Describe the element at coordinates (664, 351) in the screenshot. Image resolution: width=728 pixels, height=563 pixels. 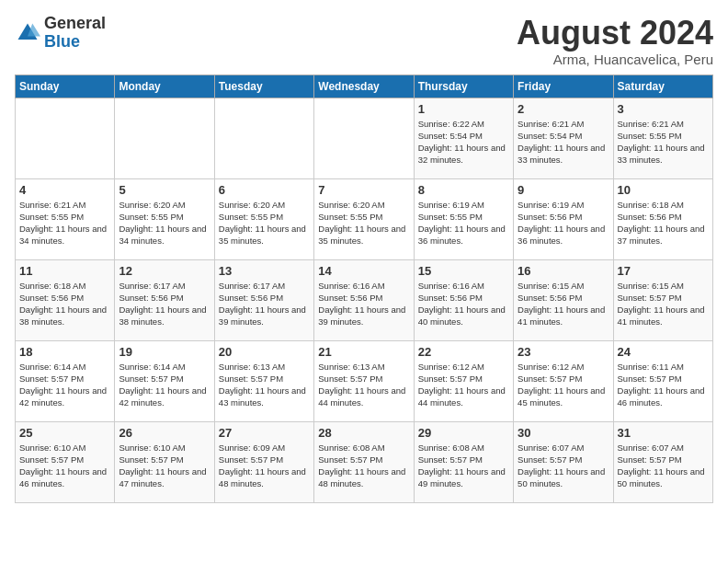
I see `day-number: 24` at that location.